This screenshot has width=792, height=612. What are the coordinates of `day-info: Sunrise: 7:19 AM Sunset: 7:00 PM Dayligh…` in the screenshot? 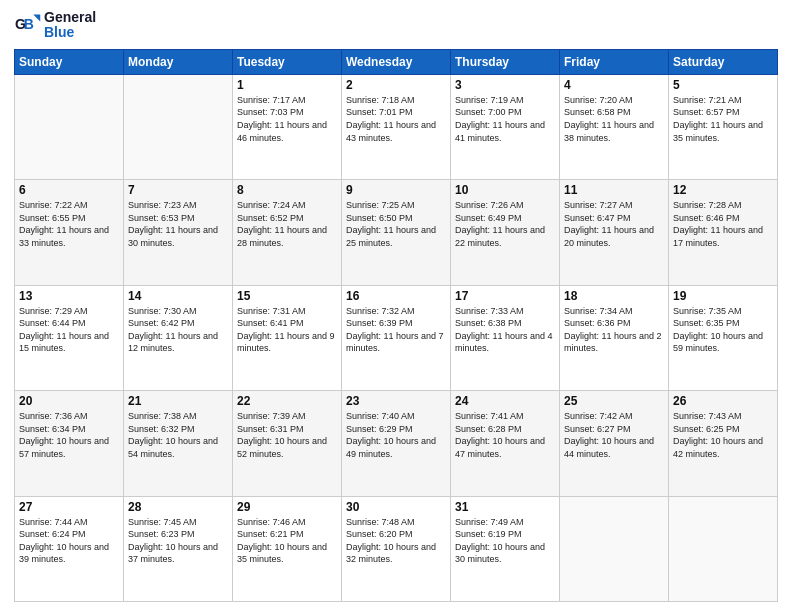 It's located at (505, 119).